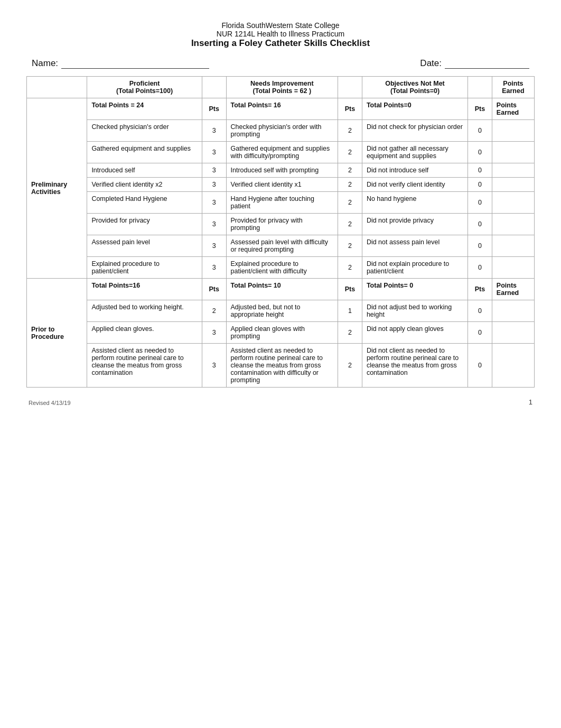 This screenshot has height=728, width=561. What do you see at coordinates (280, 25) in the screenshot?
I see `header-line1: Florida SouthWestern State College` at bounding box center [280, 25].